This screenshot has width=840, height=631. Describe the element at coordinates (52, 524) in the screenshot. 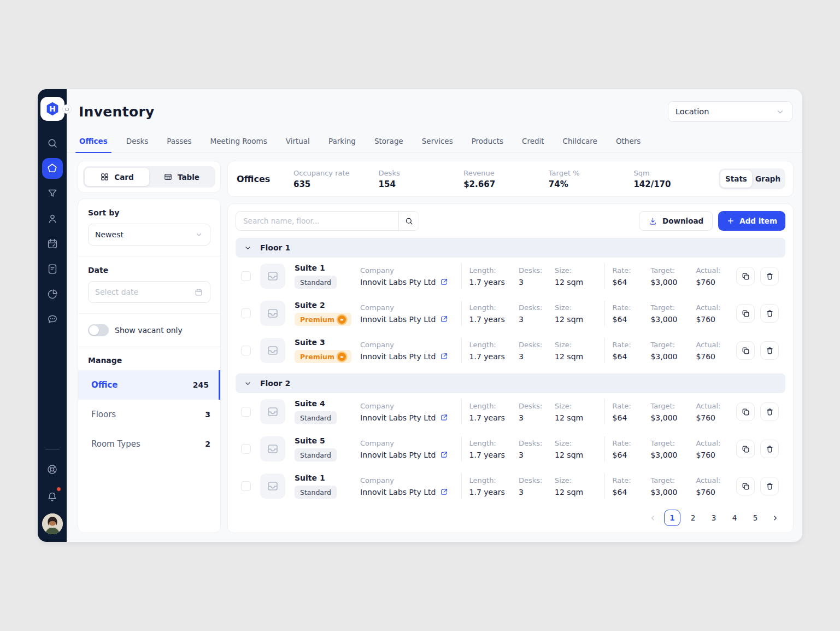

I see `user-avatar` at that location.